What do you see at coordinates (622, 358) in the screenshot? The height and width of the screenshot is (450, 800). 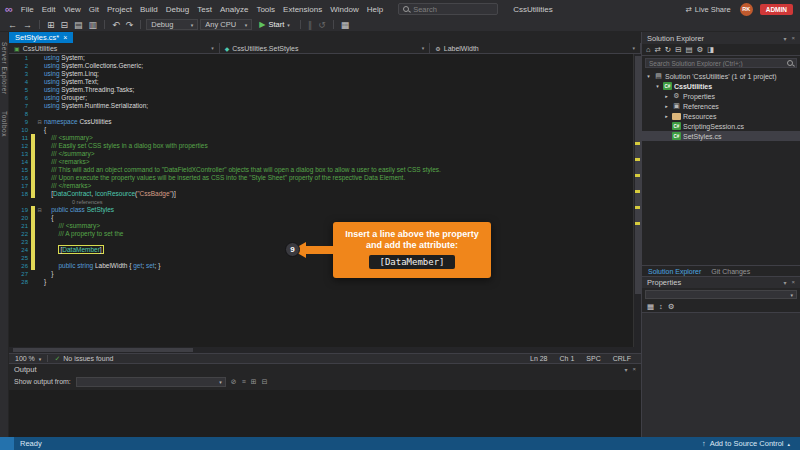 I see `line-ending-indicator: CRLF` at bounding box center [622, 358].